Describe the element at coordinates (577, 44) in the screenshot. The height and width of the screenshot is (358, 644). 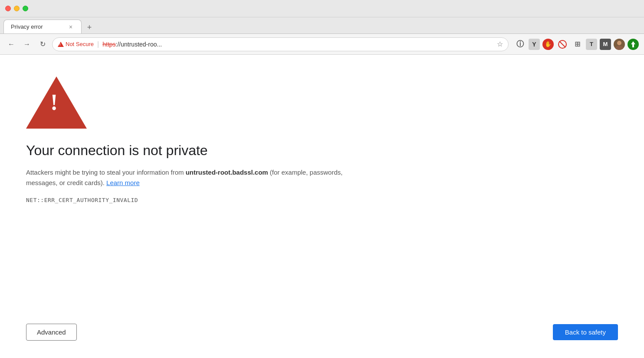
I see `grid-ext-icon: ⊞` at that location.